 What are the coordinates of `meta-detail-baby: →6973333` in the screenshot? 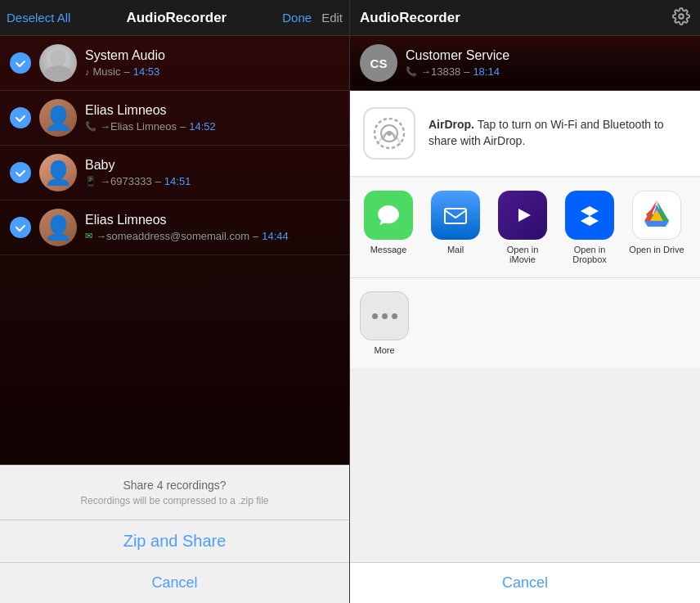 It's located at (126, 182).